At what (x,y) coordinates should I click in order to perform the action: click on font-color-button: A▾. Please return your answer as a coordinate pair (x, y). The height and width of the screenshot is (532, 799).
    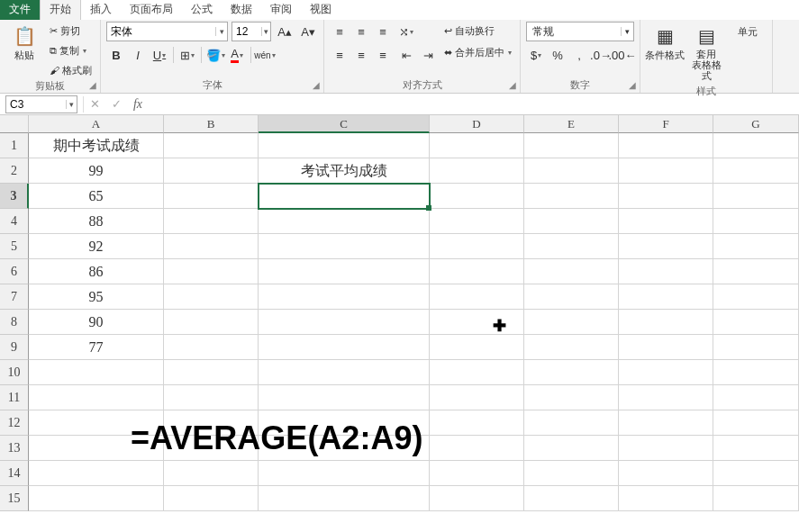
    Looking at the image, I should click on (237, 55).